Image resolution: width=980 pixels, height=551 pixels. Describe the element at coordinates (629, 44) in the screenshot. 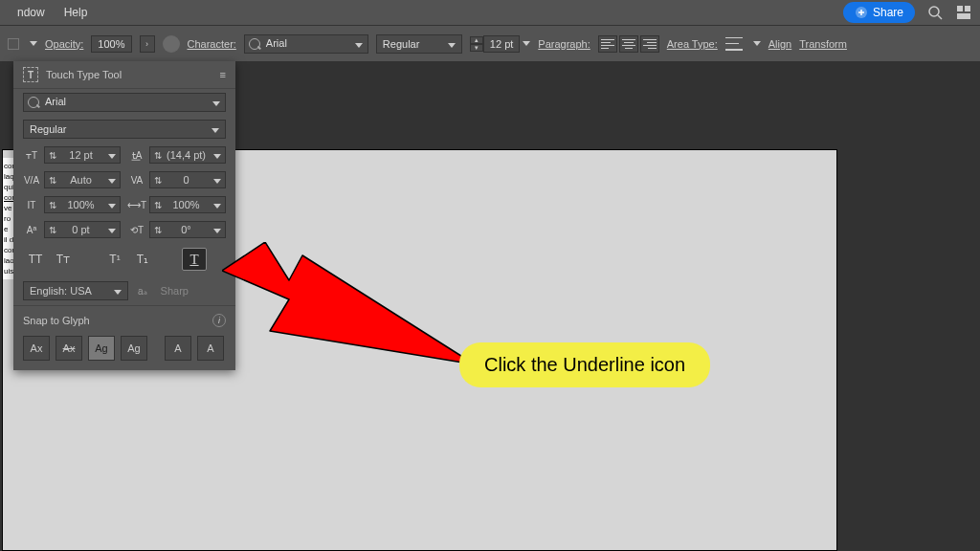

I see `align-center-button` at that location.